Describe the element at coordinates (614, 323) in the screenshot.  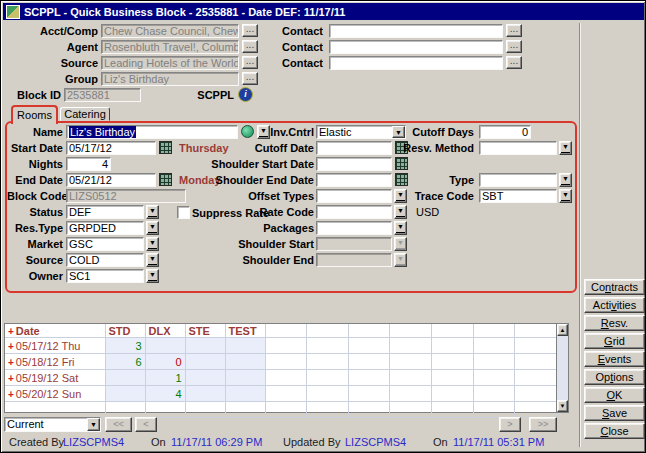
I see `resv-button: Resv.` at that location.